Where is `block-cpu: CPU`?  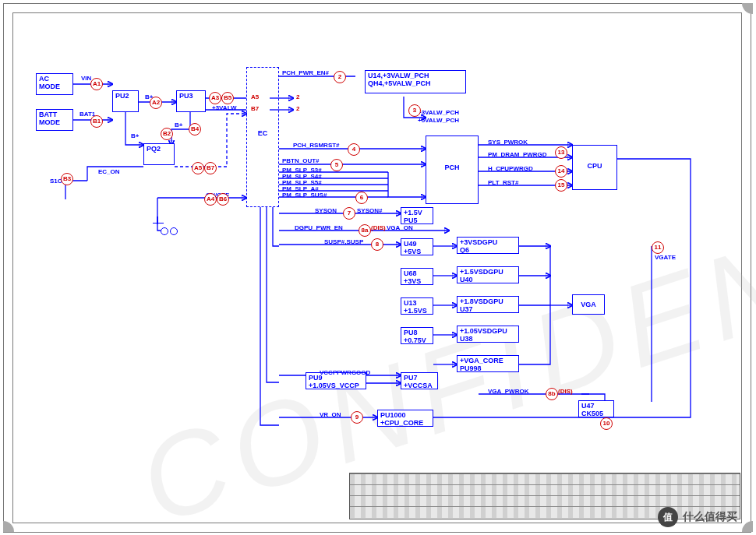
block-cpu: CPU is located at coordinates (595, 167).